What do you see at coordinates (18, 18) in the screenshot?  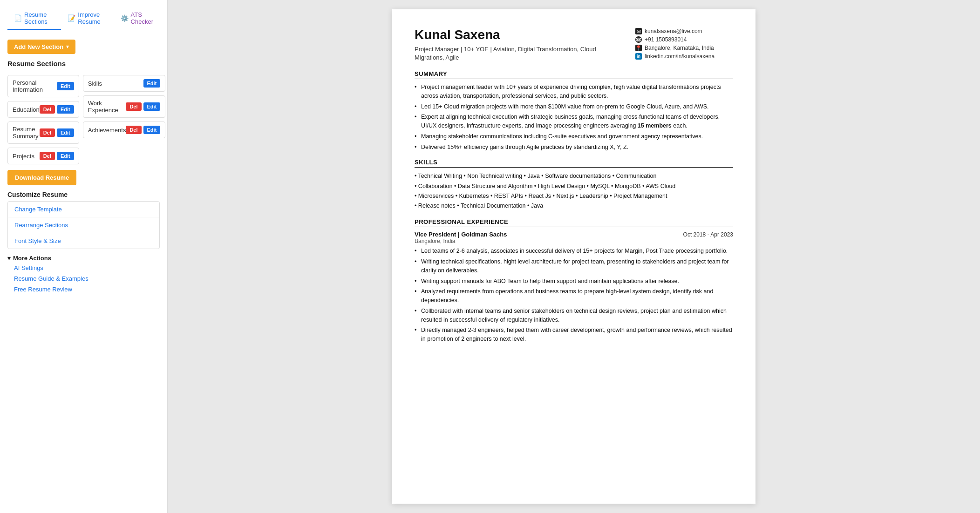 I see `resume-sections-icon: 📄` at bounding box center [18, 18].